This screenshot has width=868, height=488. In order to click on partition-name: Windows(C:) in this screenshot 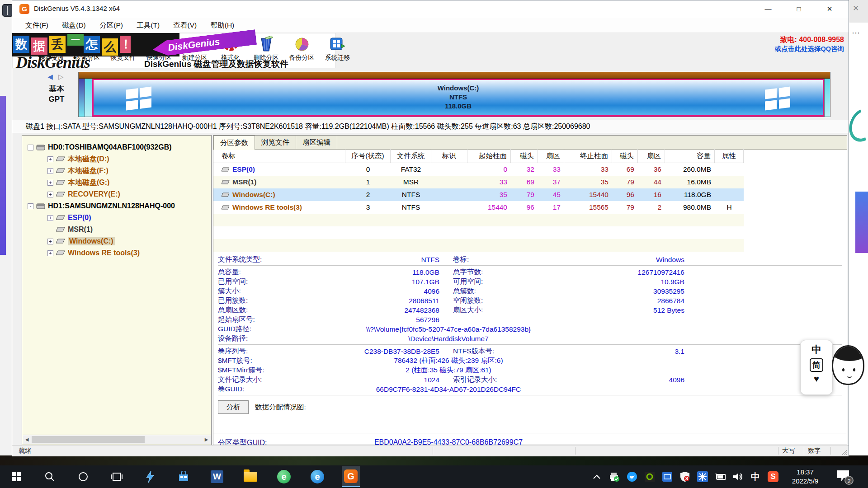, I will do `click(458, 88)`.